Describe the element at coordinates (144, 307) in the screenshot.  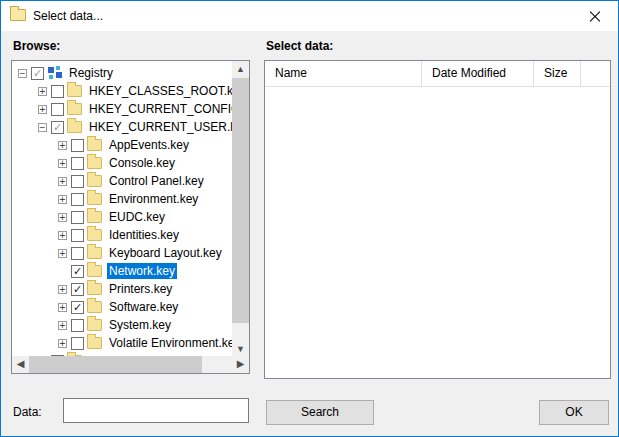
I see `tree-item-label: Software.key` at that location.